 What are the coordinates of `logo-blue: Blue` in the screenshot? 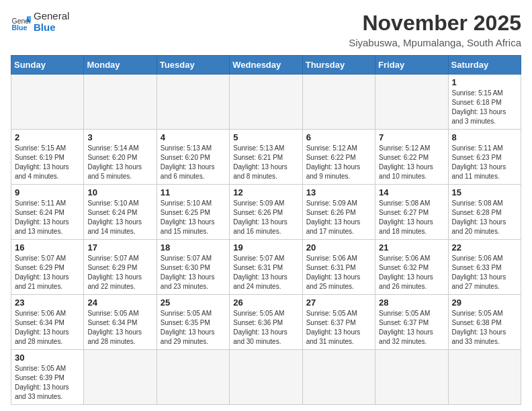 It's located at (51, 28).